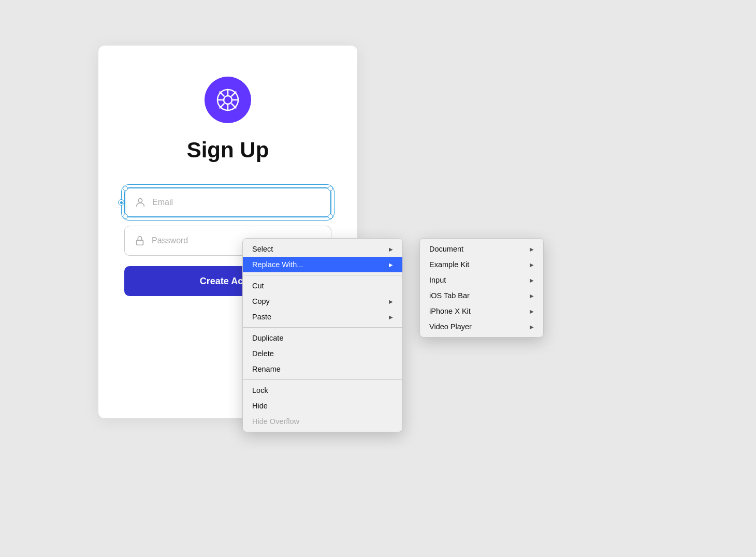 Image resolution: width=756 pixels, height=557 pixels. Describe the element at coordinates (323, 286) in the screenshot. I see `menu-item-cut: Cut` at that location.